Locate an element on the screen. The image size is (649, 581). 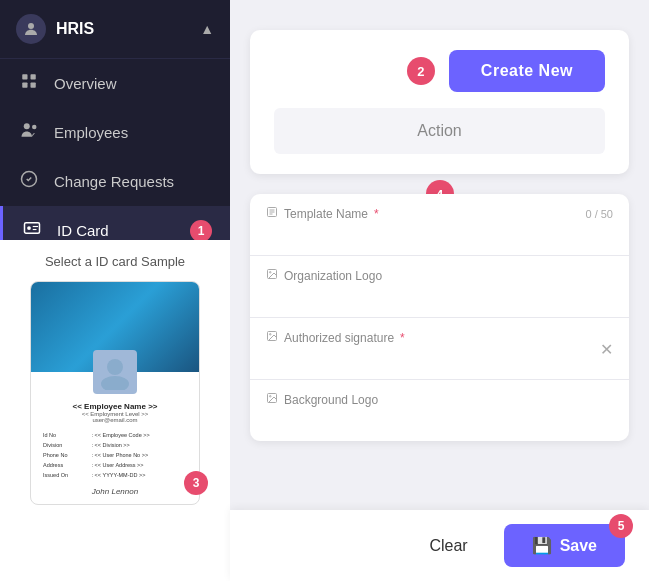
auth-signature-input is located at coordinates (414, 358).